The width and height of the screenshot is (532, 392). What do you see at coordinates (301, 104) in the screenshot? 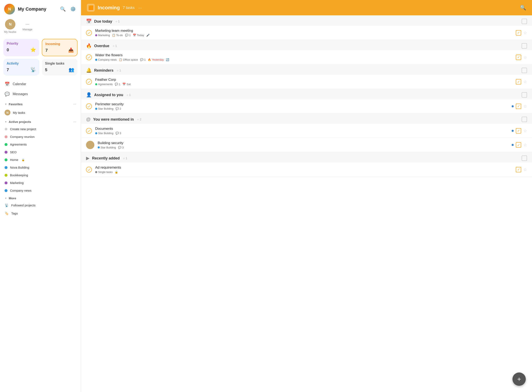
I see `task-name: Perimeter security` at bounding box center [301, 104].